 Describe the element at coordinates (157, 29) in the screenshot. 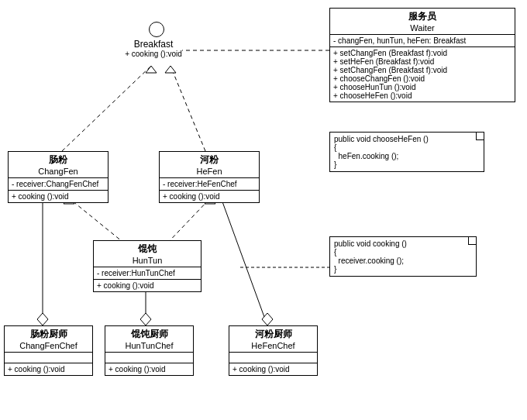

I see `interface-circle` at that location.